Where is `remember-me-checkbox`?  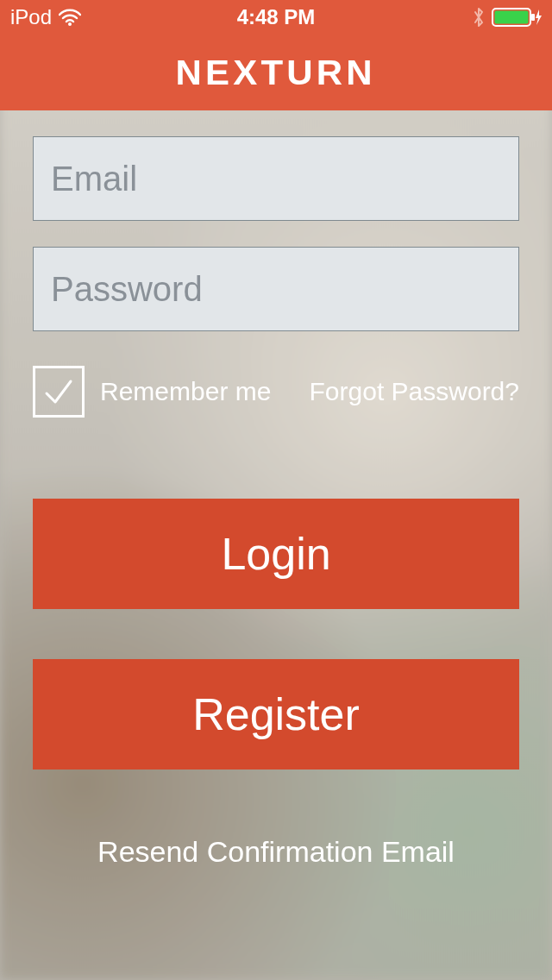
remember-me-checkbox is located at coordinates (59, 392).